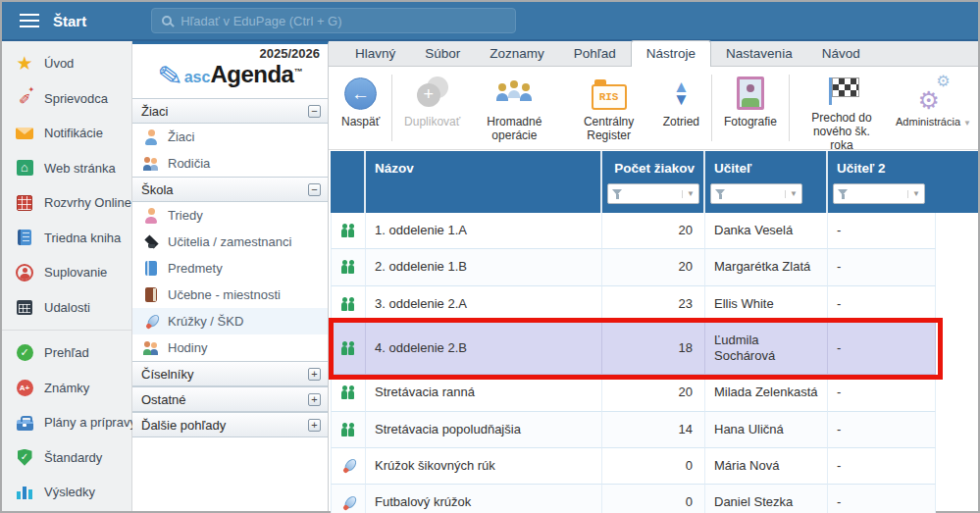 Image resolution: width=980 pixels, height=513 pixels. I want to click on photos-button: Fotografie, so click(750, 111).